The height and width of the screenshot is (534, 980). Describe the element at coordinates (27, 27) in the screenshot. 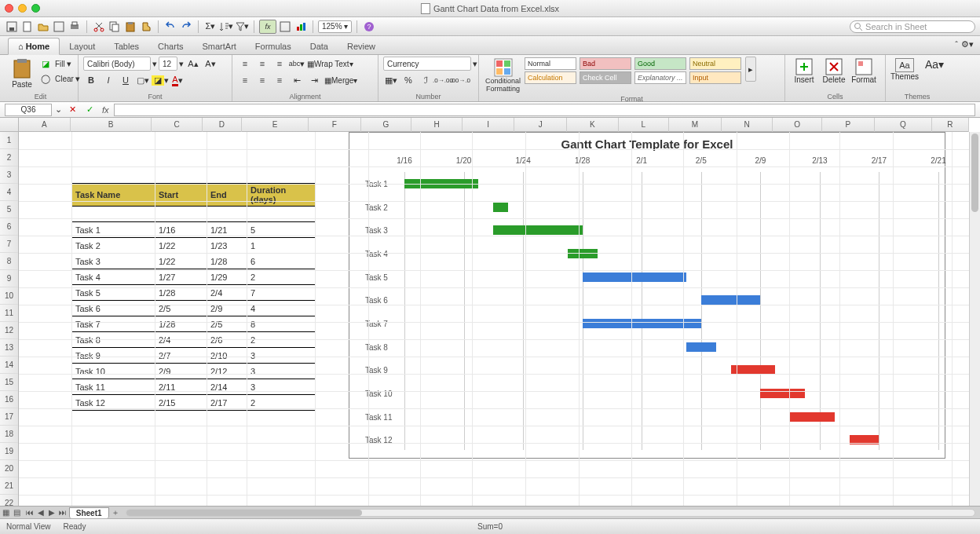

I see `new-icon` at that location.